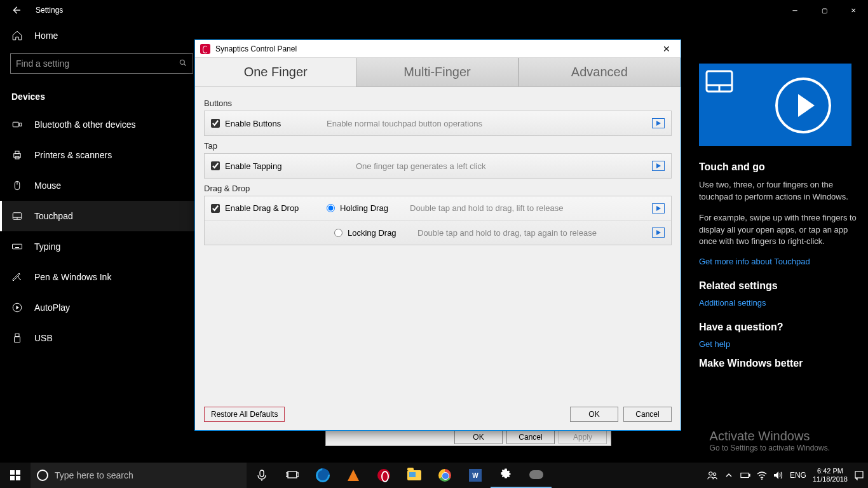  What do you see at coordinates (778, 327) in the screenshot?
I see `question-heading: Have a question?` at bounding box center [778, 327].